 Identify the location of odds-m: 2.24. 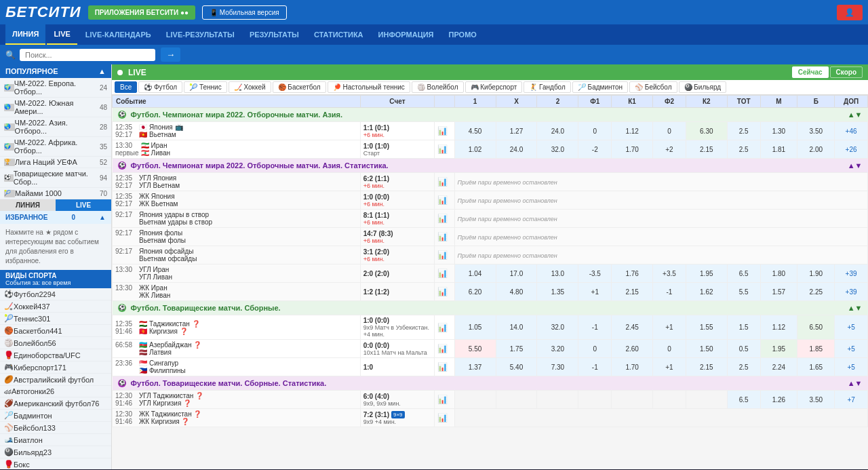
(778, 368).